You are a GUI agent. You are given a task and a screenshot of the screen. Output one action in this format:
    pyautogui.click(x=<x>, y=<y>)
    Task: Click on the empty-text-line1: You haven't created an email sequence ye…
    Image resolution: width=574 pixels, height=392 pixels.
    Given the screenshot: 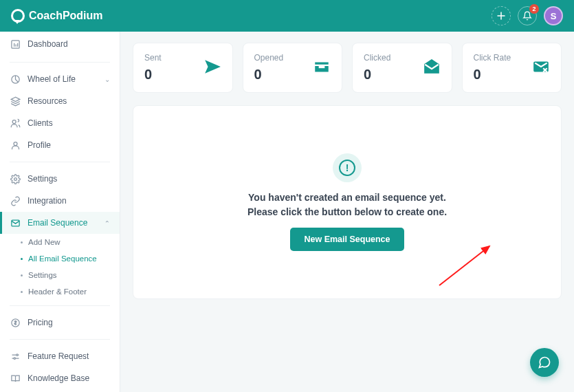 What is the action you would take?
    pyautogui.click(x=347, y=198)
    